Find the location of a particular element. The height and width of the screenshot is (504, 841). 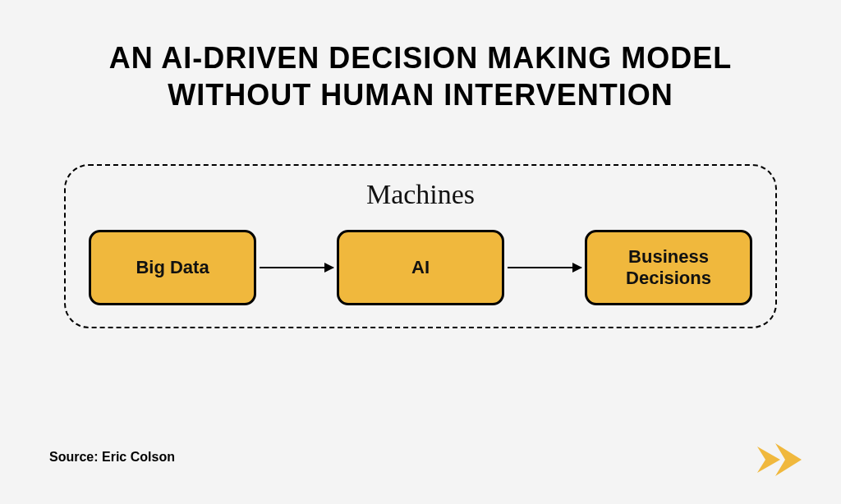

frame-label: Machines is located at coordinates (420, 195).